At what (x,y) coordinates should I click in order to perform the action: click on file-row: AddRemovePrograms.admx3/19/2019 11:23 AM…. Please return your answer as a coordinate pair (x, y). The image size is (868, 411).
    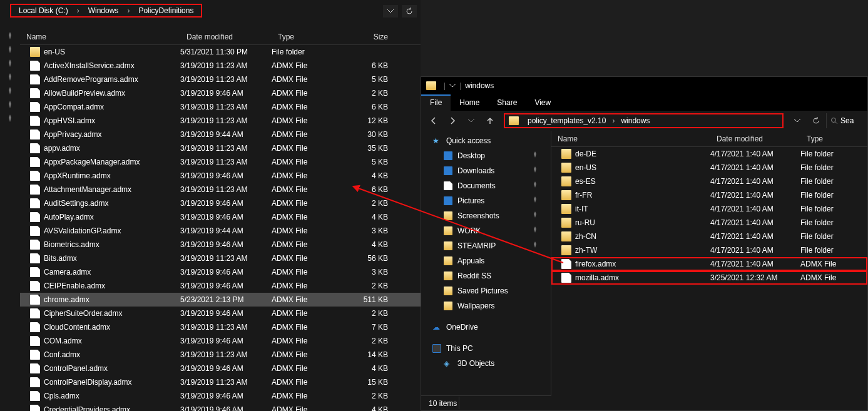
    Looking at the image, I should click on (220, 79).